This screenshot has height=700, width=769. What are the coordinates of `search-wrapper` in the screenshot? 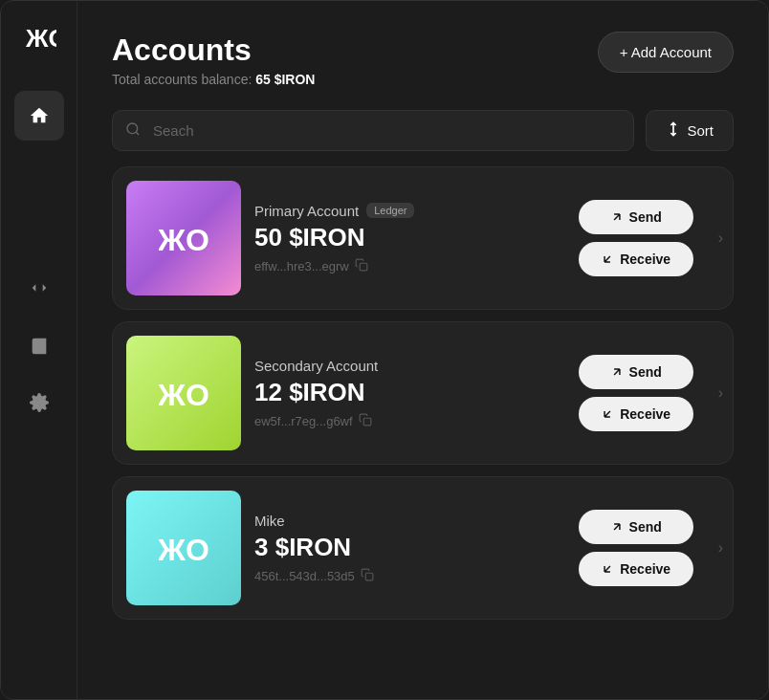 It's located at (373, 130).